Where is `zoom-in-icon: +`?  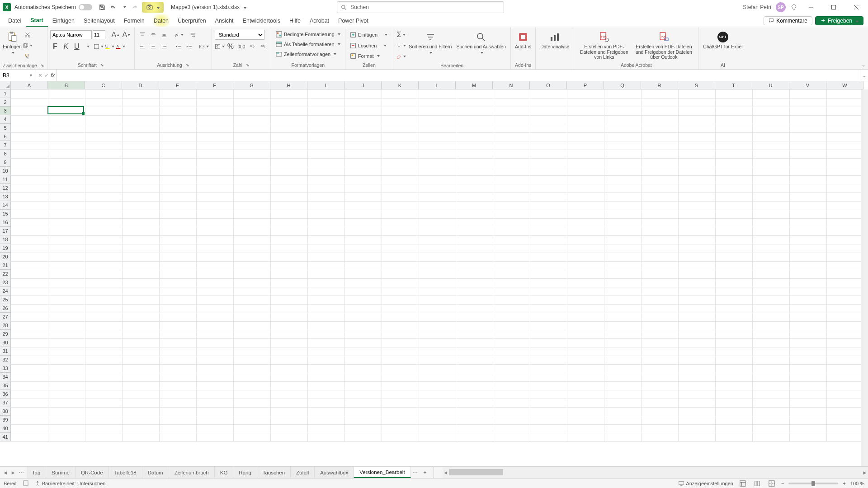
zoom-in-icon: + is located at coordinates (844, 483).